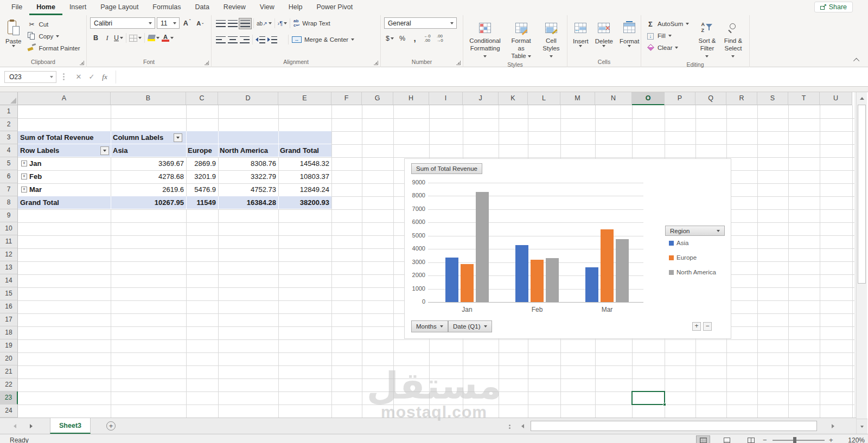  Describe the element at coordinates (795, 440) in the screenshot. I see `zoom-slider-thumb` at that location.